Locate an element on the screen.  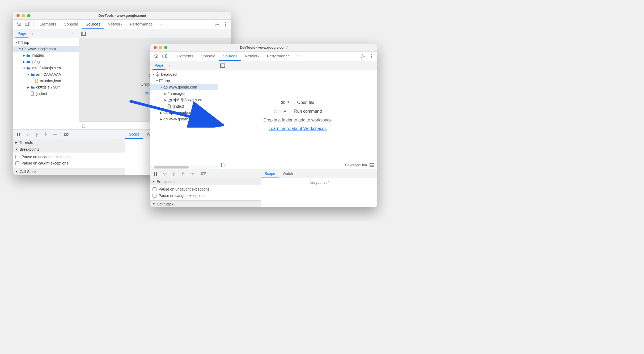
window-icon is located at coordinates (20, 43).